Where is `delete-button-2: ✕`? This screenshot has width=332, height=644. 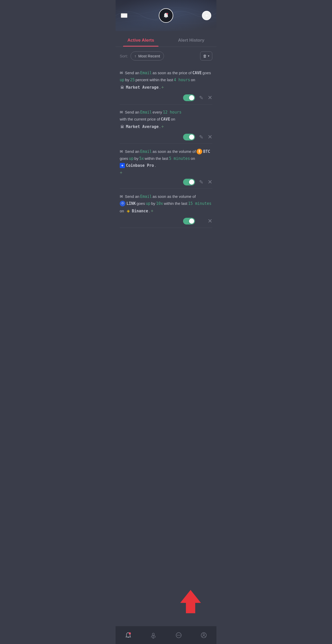 delete-button-2: ✕ is located at coordinates (210, 137).